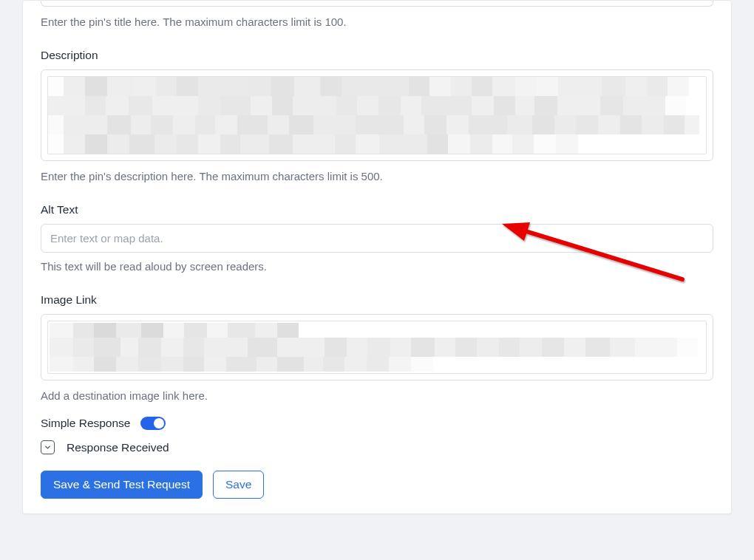 The image size is (754, 560). Describe the element at coordinates (377, 266) in the screenshot. I see `alt-text-helper-text: This text will be read aloud by screen r…` at that location.